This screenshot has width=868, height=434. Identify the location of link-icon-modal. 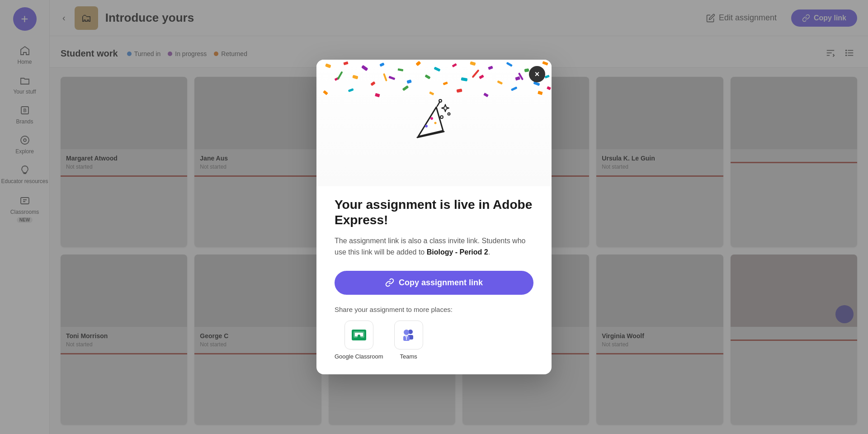
(390, 283).